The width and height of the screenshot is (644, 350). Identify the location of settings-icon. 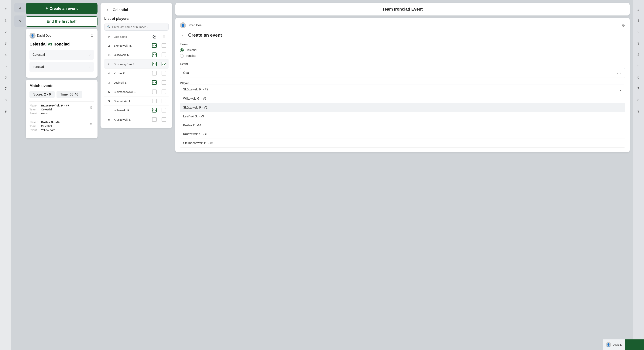
(92, 36).